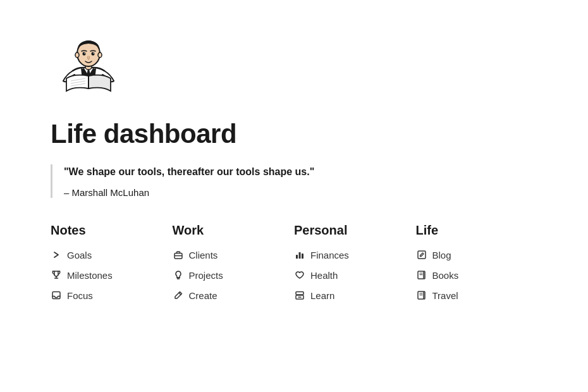 The width and height of the screenshot is (588, 392). Describe the element at coordinates (442, 255) in the screenshot. I see `item-label-blog: Blog` at that location.